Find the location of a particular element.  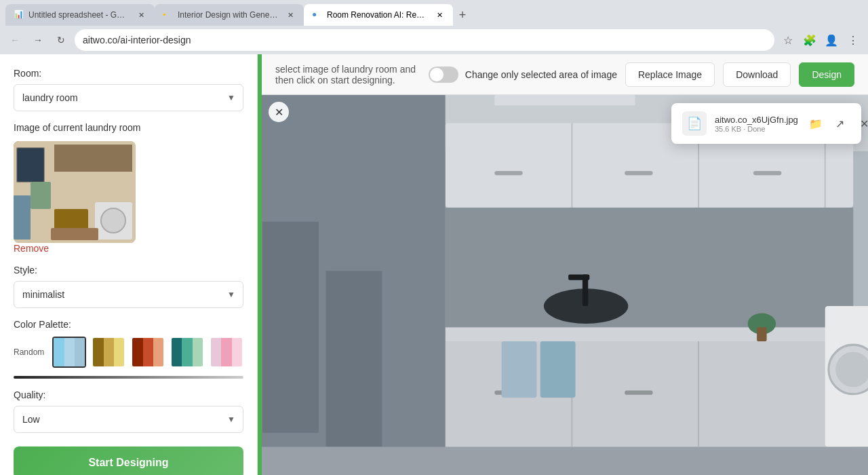

palette-slider is located at coordinates (129, 377).